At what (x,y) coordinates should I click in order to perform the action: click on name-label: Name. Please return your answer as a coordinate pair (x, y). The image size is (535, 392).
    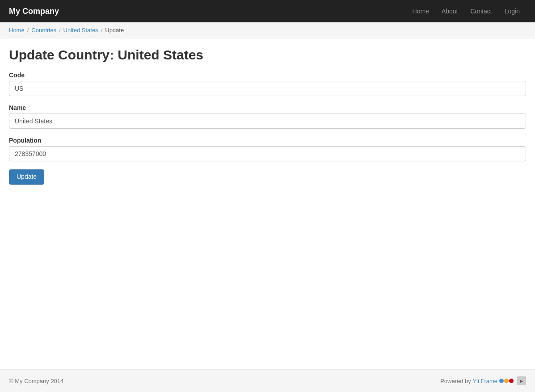
    Looking at the image, I should click on (267, 108).